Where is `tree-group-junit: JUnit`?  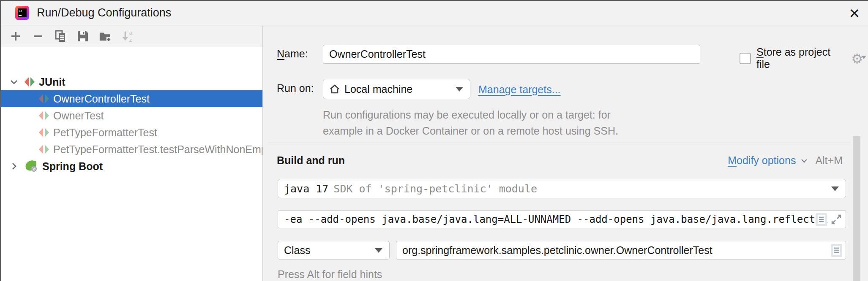 tree-group-junit: JUnit is located at coordinates (132, 82).